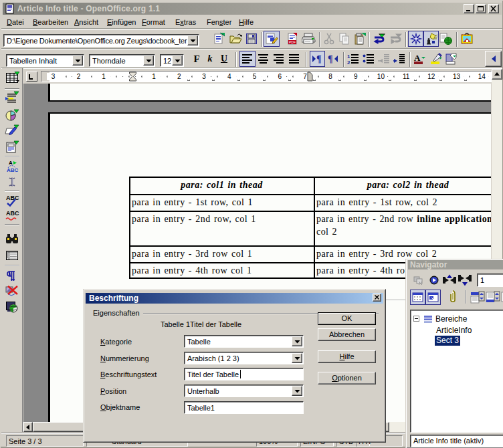 The height and width of the screenshot is (448, 503). What do you see at coordinates (292, 42) in the screenshot?
I see `svg-text: PDF` at bounding box center [292, 42].